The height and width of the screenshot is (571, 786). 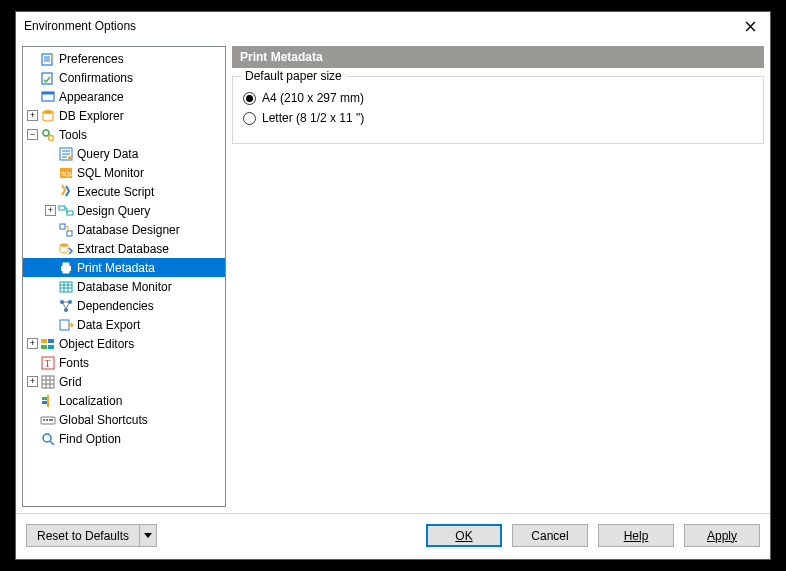 What do you see at coordinates (124, 324) in the screenshot?
I see `tree-item-data-export: Data Export` at bounding box center [124, 324].